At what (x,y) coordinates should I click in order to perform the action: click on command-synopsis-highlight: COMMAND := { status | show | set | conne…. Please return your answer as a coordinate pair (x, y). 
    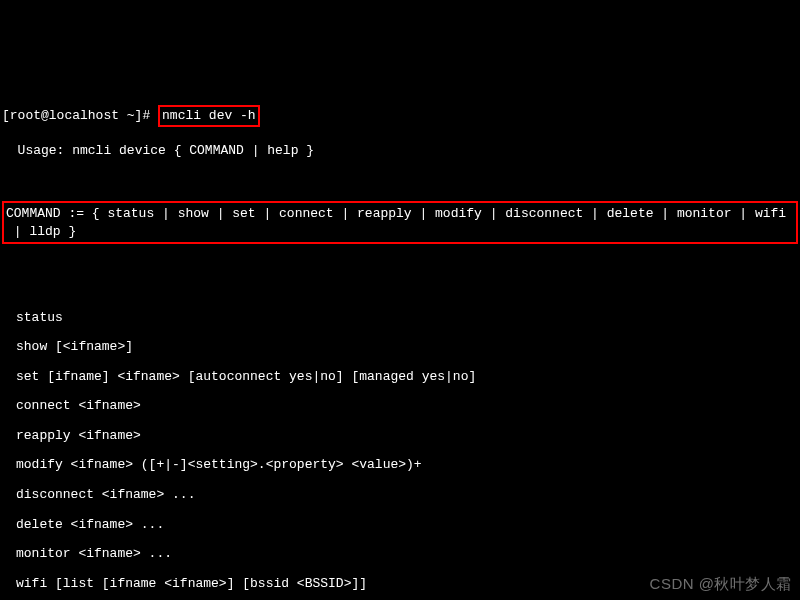
    Looking at the image, I should click on (400, 222).